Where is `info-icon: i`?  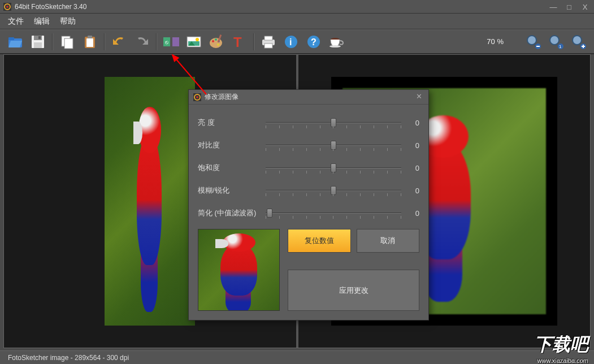
info-icon: i is located at coordinates (291, 42).